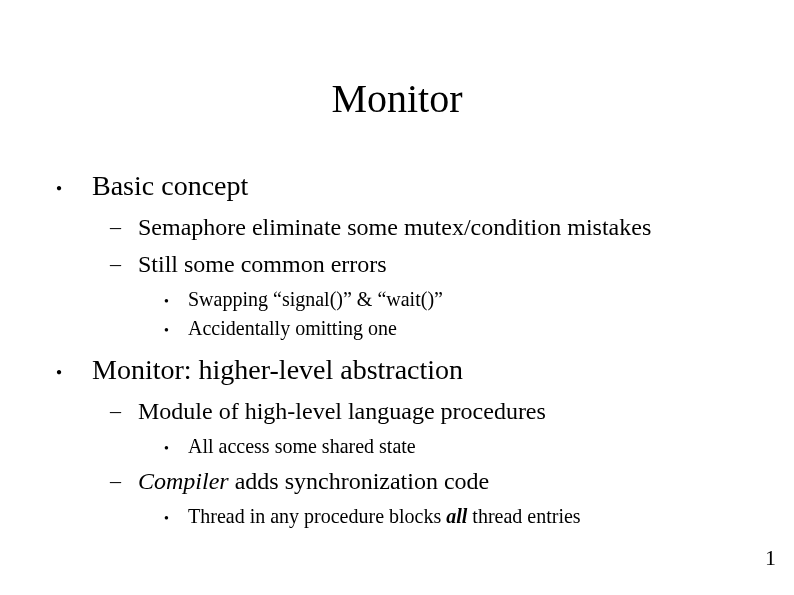 The image size is (794, 595). Describe the element at coordinates (170, 186) in the screenshot. I see `bullet-text: Basic concept` at that location.